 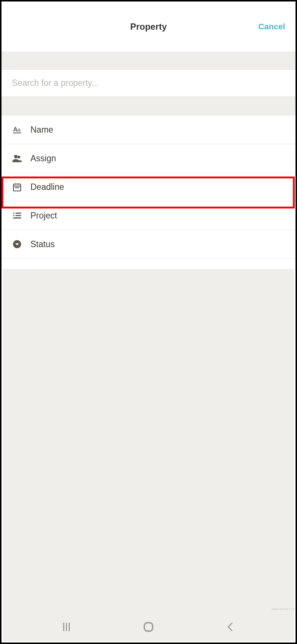 What do you see at coordinates (19, 129) in the screenshot?
I see `svg-text: a` at bounding box center [19, 129].